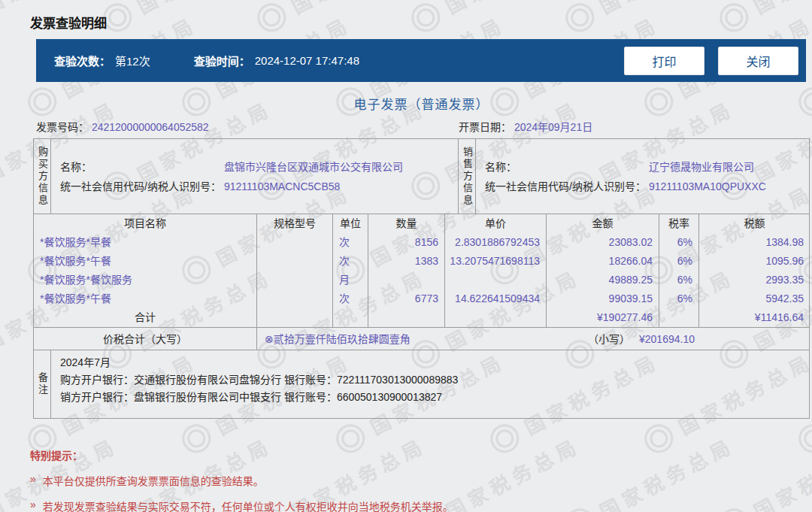 Image resolution: width=812 pixels, height=512 pixels. What do you see at coordinates (532, 338) in the screenshot?
I see `sum-values: ⊗贰拾万壹仟陆佰玖拾肆圆壹角 （小写） ¥201694.10` at bounding box center [532, 338].